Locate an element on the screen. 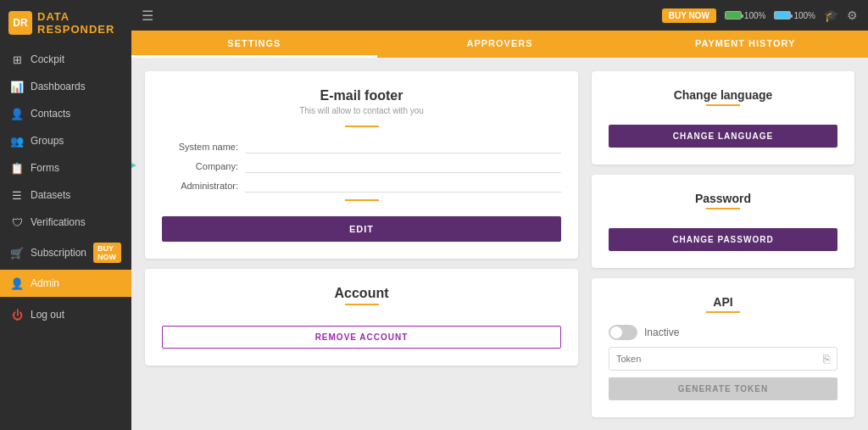 The height and width of the screenshot is (430, 868). token-row: ⎘ is located at coordinates (723, 359).